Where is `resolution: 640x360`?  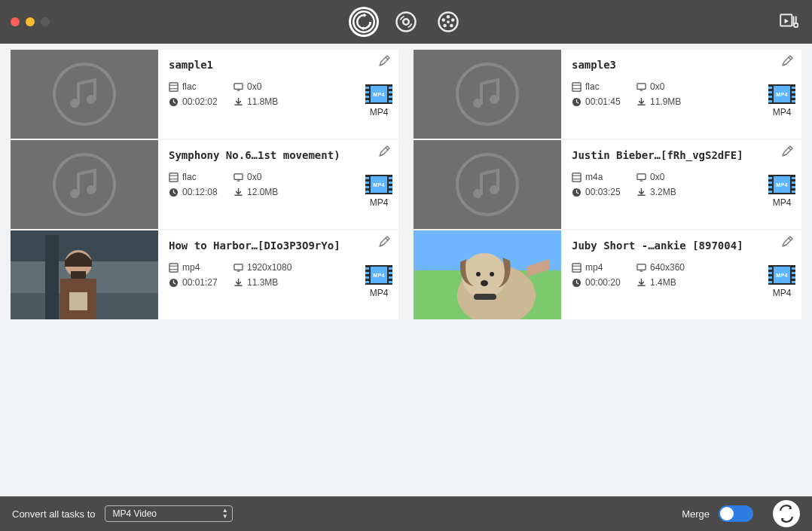
resolution: 640x360 is located at coordinates (674, 267).